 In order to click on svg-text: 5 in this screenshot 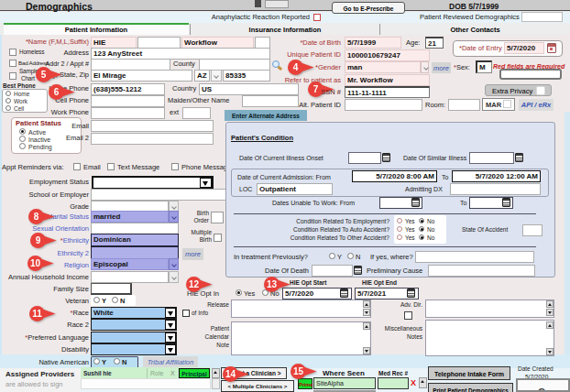, I will do `click(44, 75)`.